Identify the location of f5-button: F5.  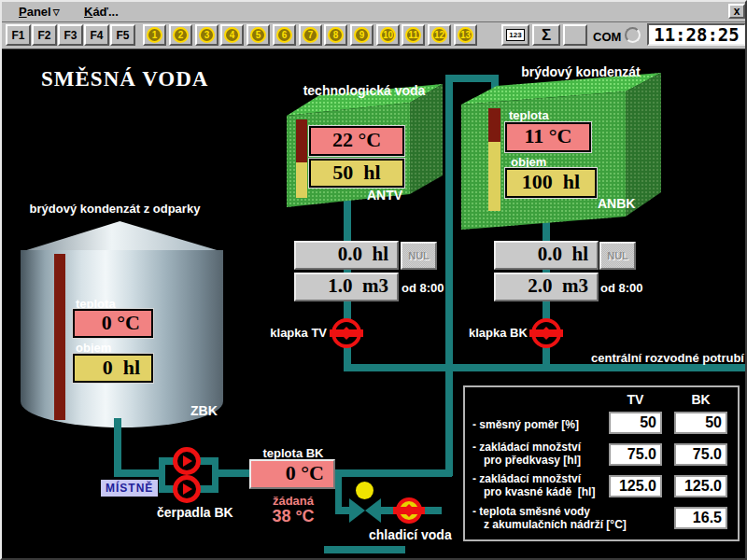
(123, 35).